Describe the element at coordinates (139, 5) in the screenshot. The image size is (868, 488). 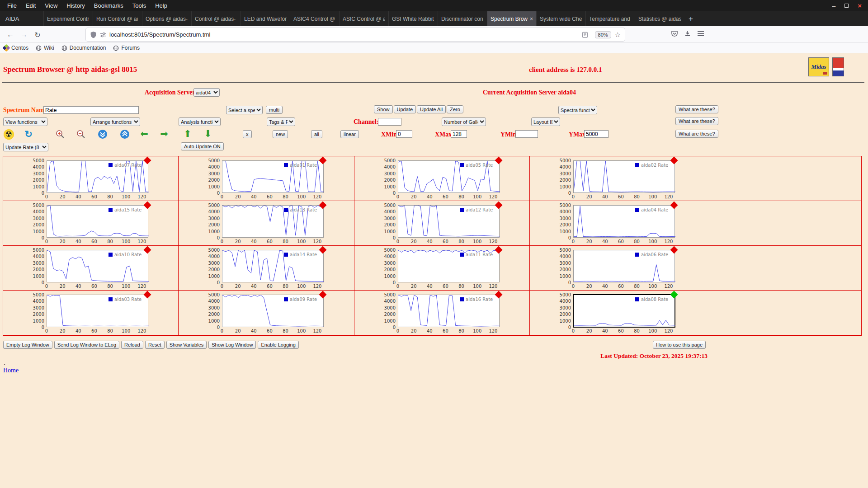
I see `menu-tools: Tools` at that location.